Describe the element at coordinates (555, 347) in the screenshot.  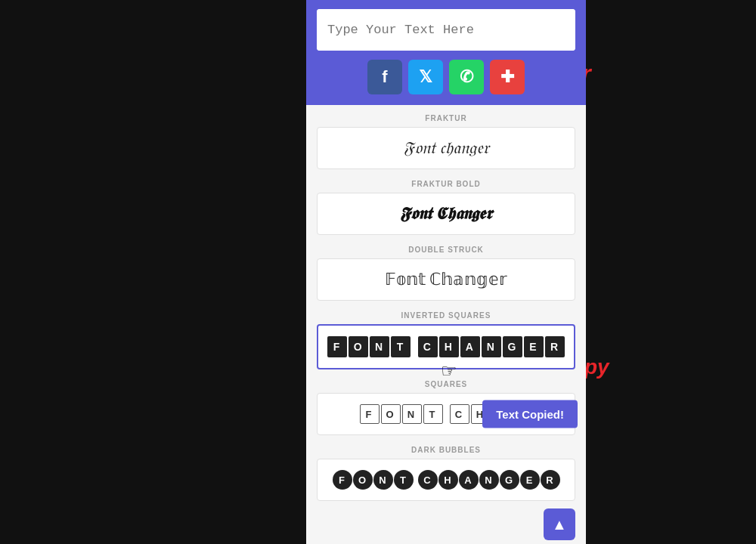
I see `inv-char-r: R` at that location.